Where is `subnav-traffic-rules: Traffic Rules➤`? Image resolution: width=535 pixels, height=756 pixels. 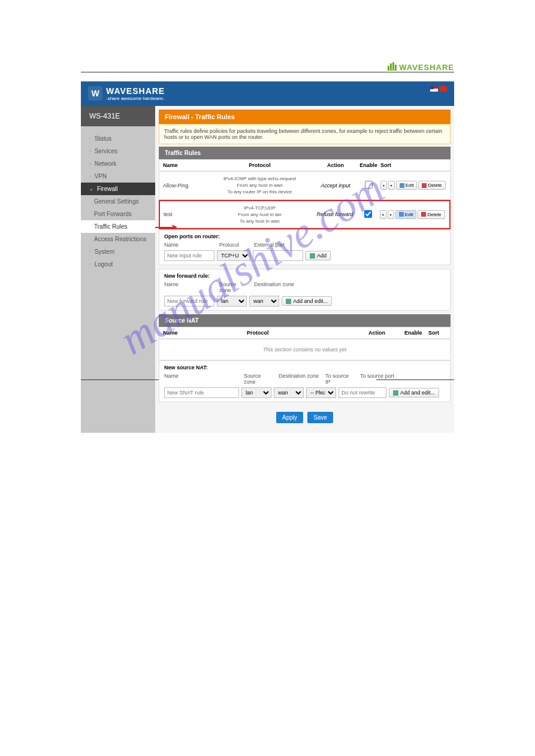
subnav-traffic-rules: Traffic Rules➤ is located at coordinates (118, 226).